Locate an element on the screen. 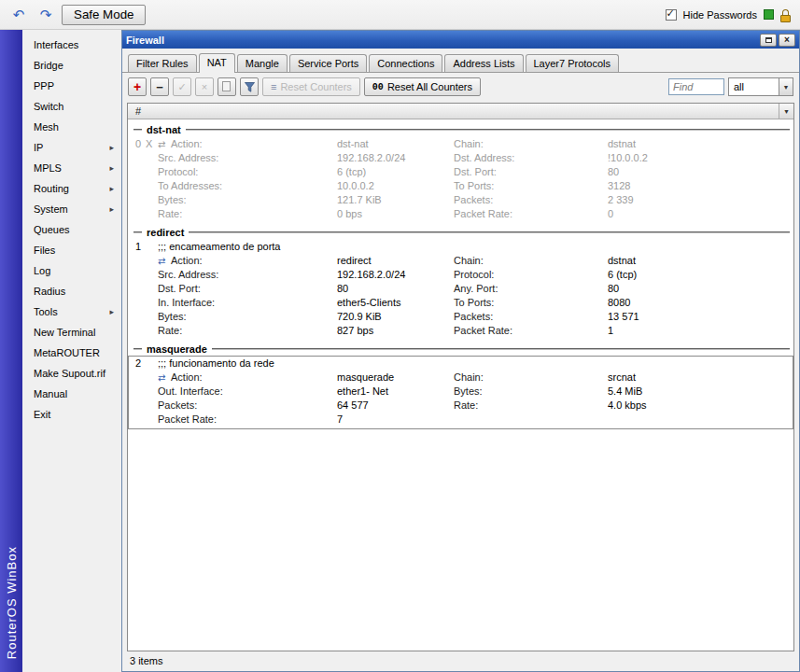 The height and width of the screenshot is (672, 800). field-label: To Ports: is located at coordinates (530, 302).